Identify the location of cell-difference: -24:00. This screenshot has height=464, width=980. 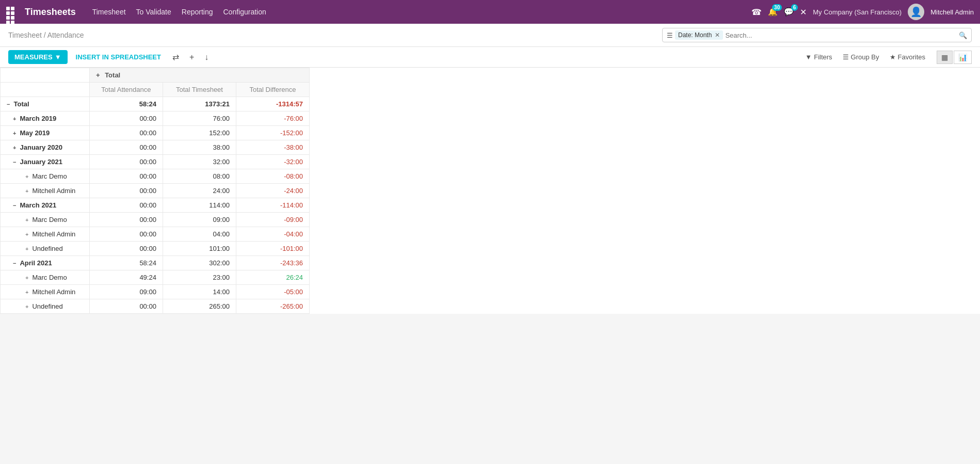
(272, 191).